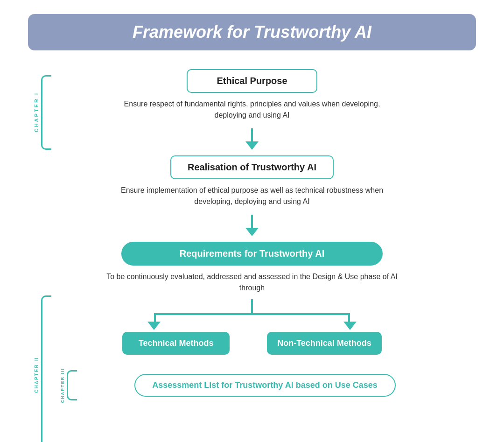 Image resolution: width=504 pixels, height=442 pixels. I want to click on non-technical-methods-label: Non-Technical Methods, so click(324, 343).